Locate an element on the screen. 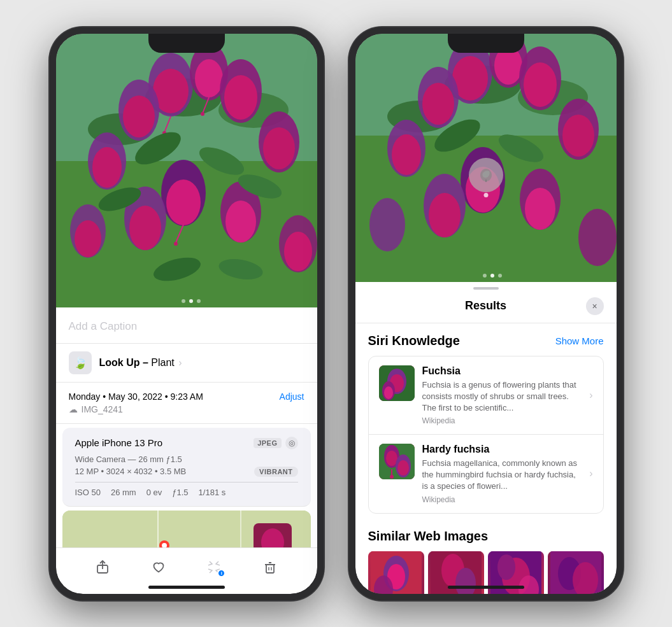  results-title: Results is located at coordinates (486, 306).